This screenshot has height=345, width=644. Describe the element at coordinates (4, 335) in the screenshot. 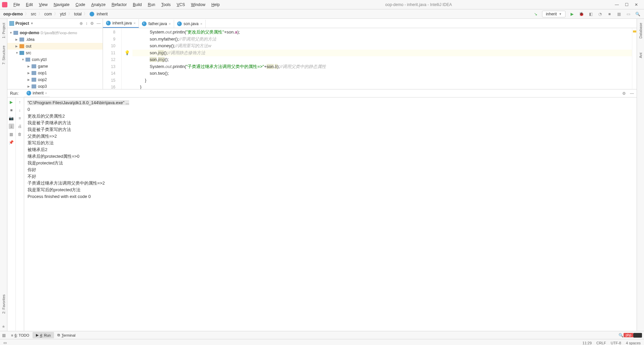

I see `grid-icon: ▦` at that location.